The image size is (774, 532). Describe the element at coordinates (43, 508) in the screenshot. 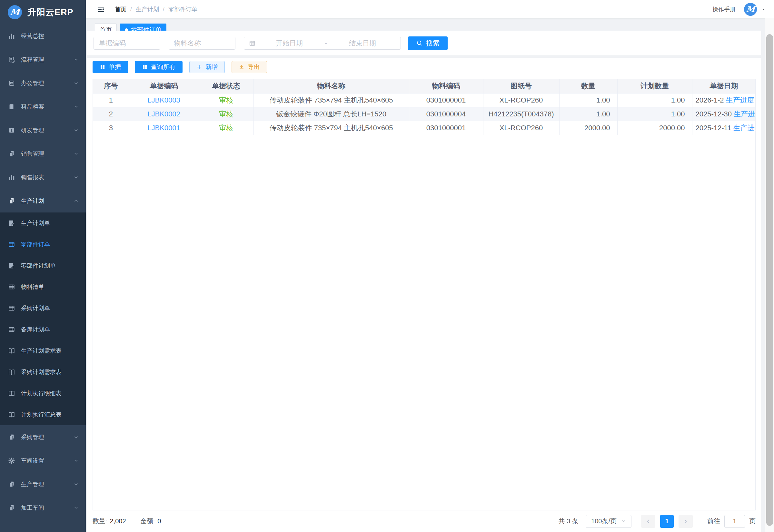

I see `sidebar-item: 加工车间` at that location.